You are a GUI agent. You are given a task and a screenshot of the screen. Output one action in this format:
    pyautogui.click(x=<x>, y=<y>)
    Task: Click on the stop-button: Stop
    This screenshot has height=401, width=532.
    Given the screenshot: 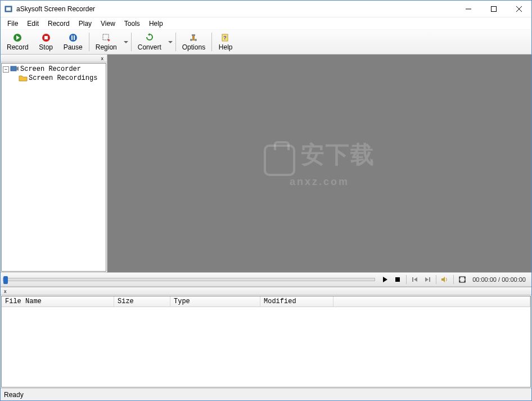 What is the action you would take?
    pyautogui.click(x=46, y=42)
    